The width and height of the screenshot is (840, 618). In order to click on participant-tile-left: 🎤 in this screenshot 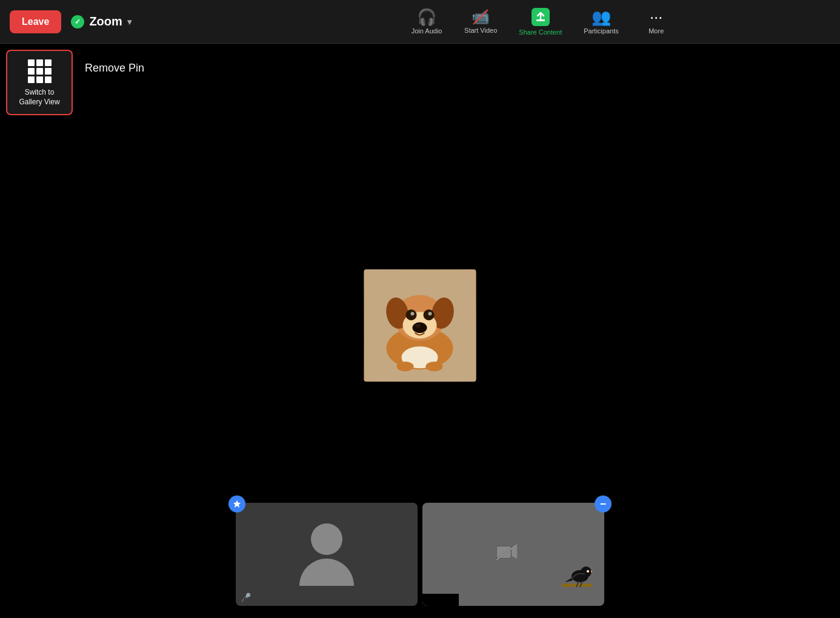, I will do `click(327, 554)`.